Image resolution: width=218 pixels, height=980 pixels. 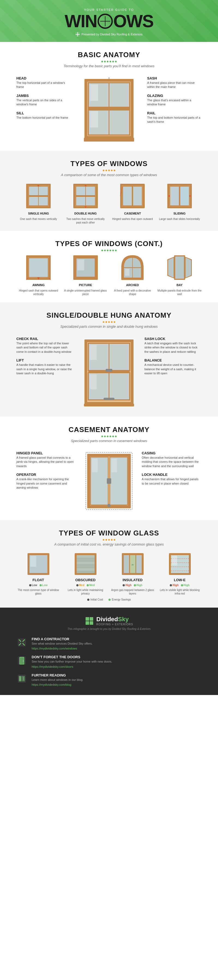 I want to click on dotgl1, so click(x=104, y=540).